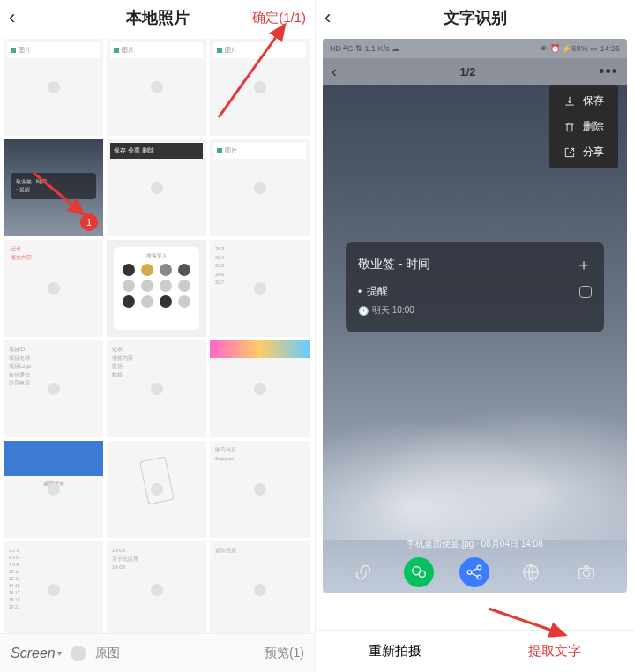 Image resolution: width=634 pixels, height=672 pixels. I want to click on download-icon, so click(570, 101).